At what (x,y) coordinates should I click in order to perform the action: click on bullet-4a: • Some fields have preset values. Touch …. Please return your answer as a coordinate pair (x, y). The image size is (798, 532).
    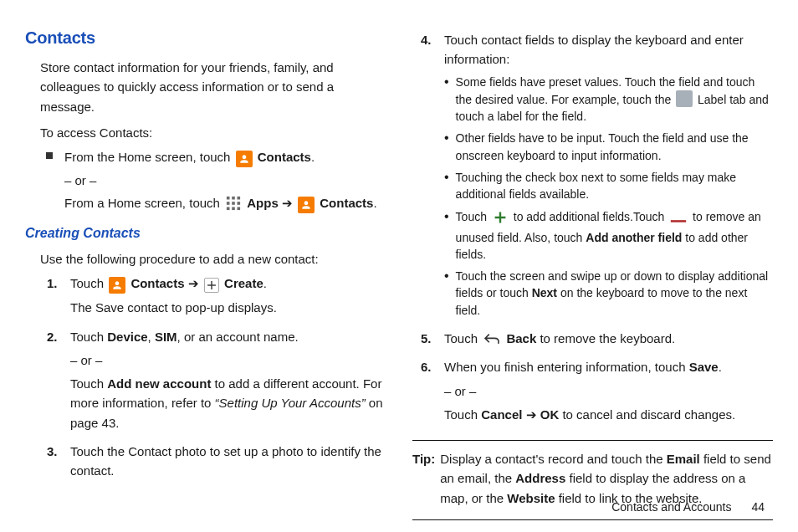
    Looking at the image, I should click on (609, 100).